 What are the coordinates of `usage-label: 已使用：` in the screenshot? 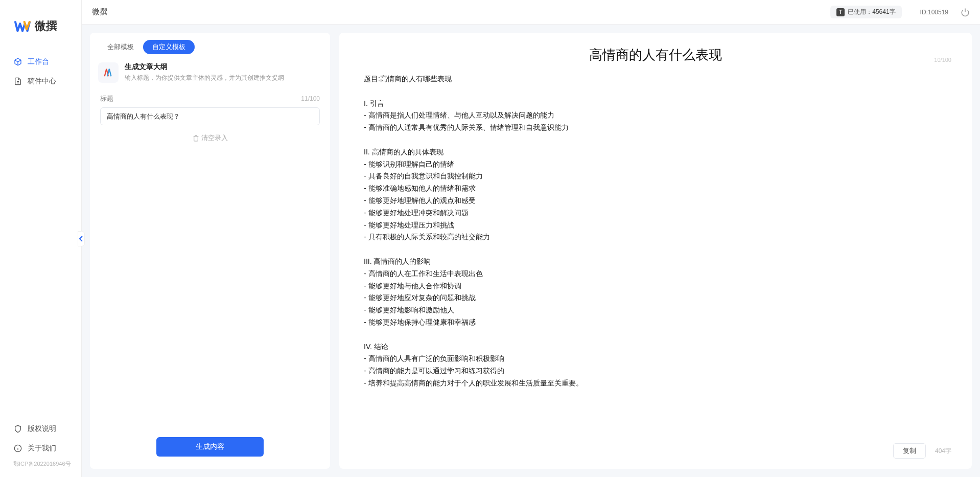 It's located at (860, 12).